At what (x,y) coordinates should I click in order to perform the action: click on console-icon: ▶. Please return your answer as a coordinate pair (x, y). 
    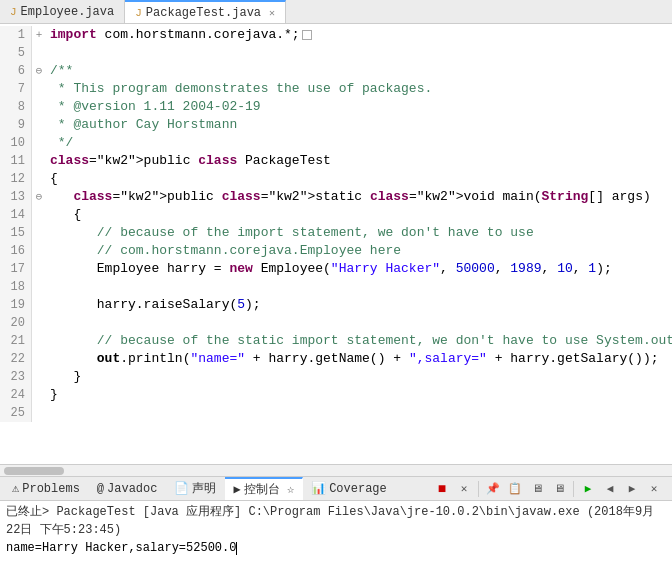
    Looking at the image, I should click on (236, 490).